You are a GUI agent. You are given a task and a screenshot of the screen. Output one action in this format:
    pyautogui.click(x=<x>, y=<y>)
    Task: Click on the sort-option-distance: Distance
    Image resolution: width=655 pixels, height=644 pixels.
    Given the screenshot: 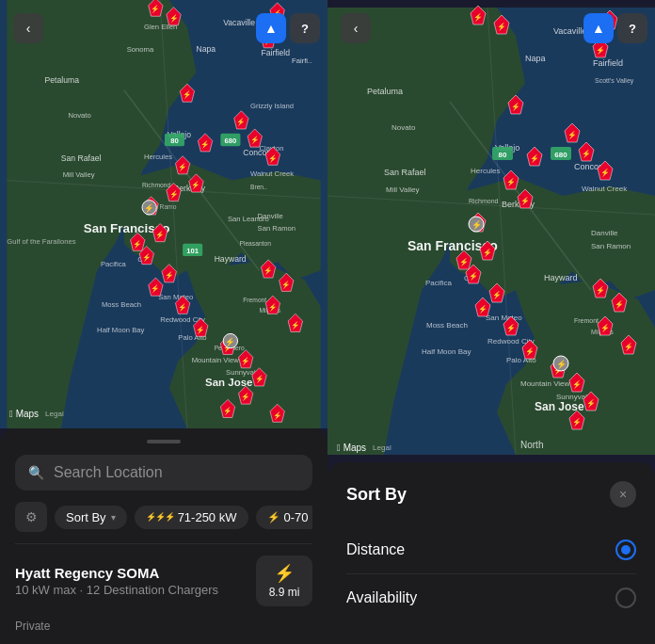 What is the action you would take?
    pyautogui.click(x=491, y=550)
    